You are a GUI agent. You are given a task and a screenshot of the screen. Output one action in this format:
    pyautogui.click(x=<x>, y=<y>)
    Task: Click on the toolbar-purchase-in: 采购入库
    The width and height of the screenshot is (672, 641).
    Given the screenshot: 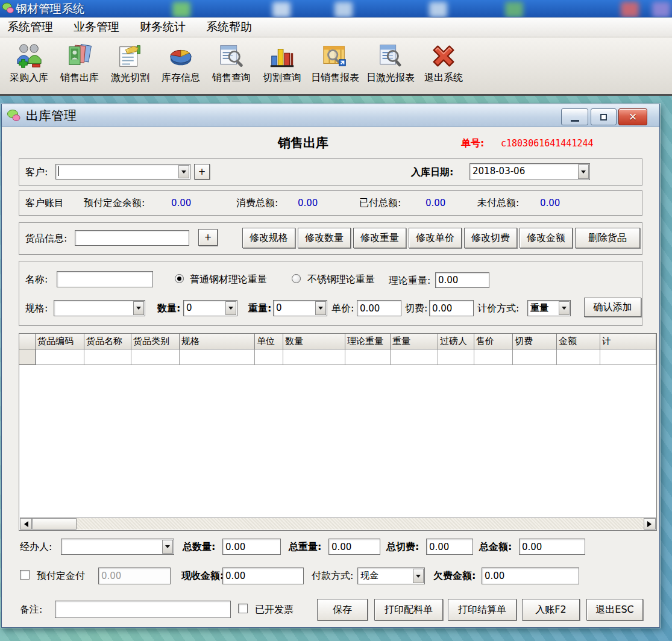 What is the action you would take?
    pyautogui.click(x=29, y=63)
    